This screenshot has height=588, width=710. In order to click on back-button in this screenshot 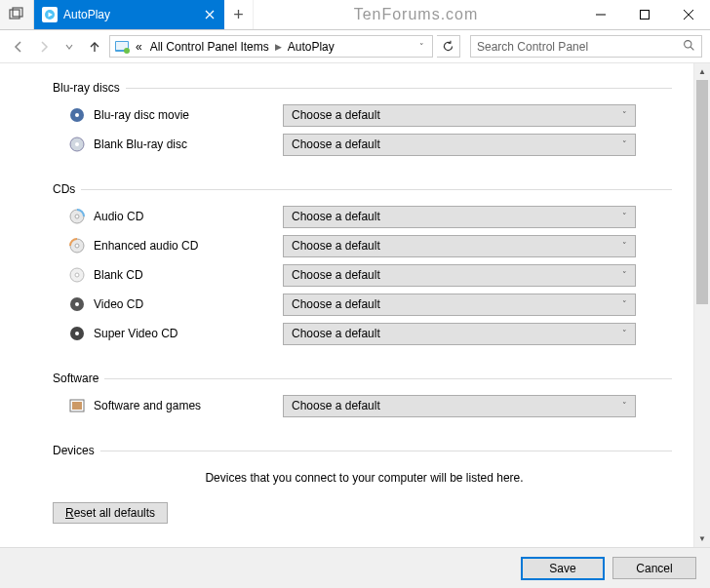, I will do `click(19, 47)`.